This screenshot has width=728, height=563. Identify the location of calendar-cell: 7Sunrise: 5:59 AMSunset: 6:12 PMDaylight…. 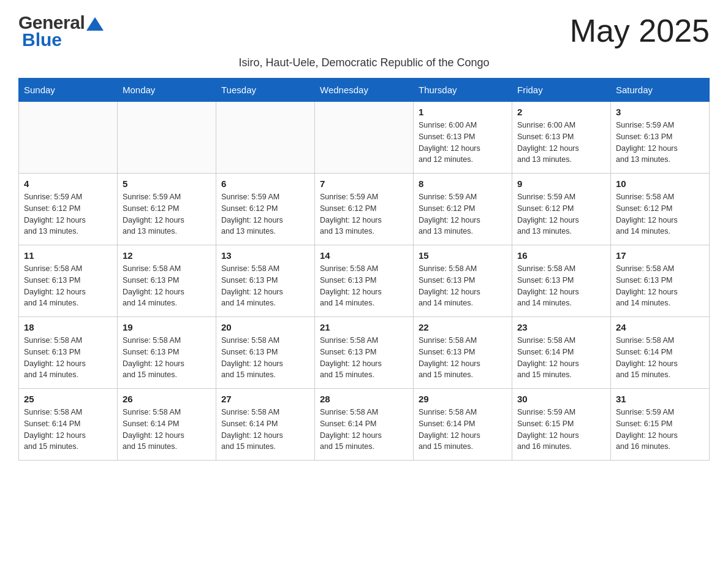
(364, 210).